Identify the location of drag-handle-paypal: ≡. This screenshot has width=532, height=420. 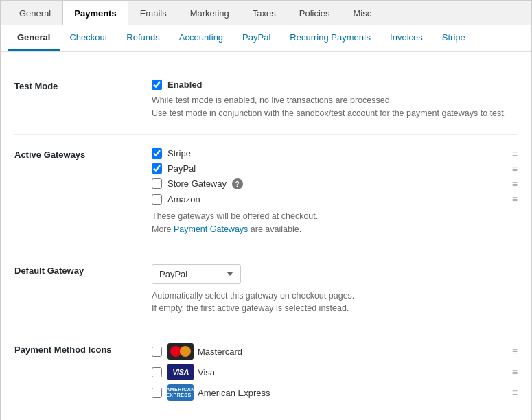
(508, 169).